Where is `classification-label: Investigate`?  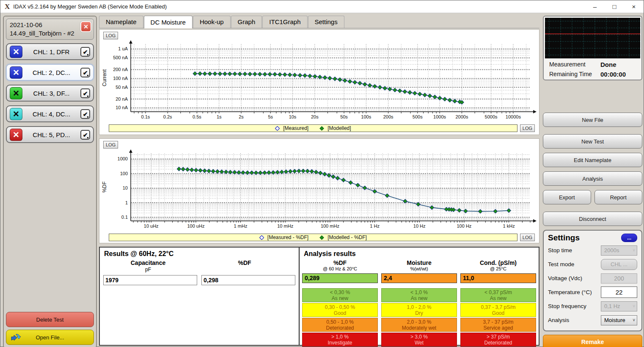
classification-label: Investigate is located at coordinates (340, 343).